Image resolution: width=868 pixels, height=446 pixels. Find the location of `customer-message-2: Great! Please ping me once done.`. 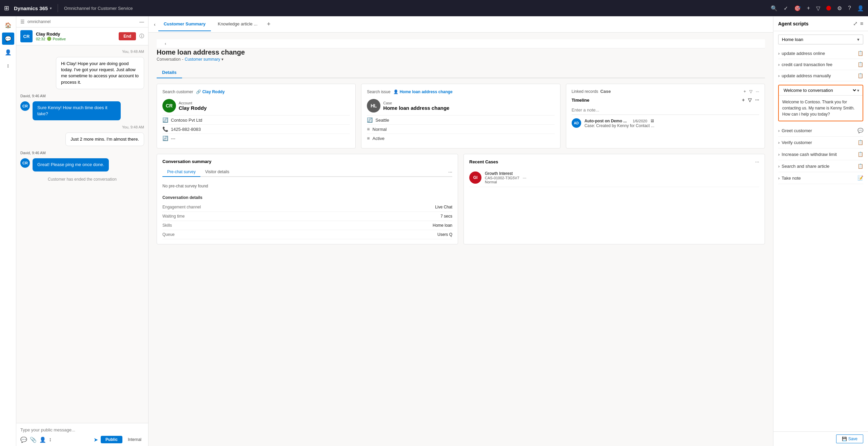

customer-message-2: Great! Please ping me once done. is located at coordinates (71, 165).